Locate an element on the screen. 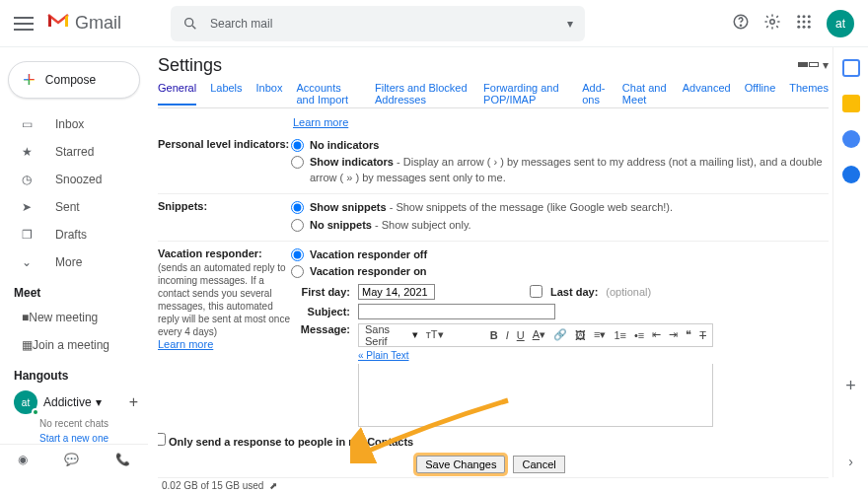  tab-chat-meet: Chat and Meet is located at coordinates (645, 94).